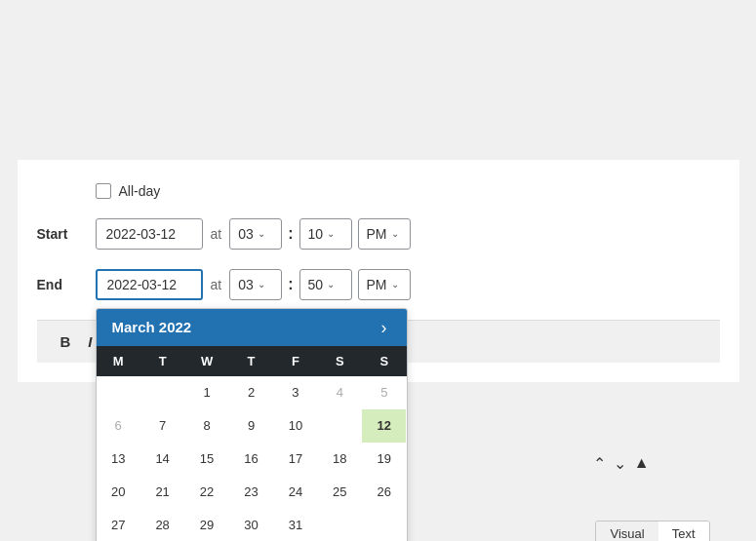  Describe the element at coordinates (339, 492) in the screenshot. I see `cal-cell: 25` at that location.